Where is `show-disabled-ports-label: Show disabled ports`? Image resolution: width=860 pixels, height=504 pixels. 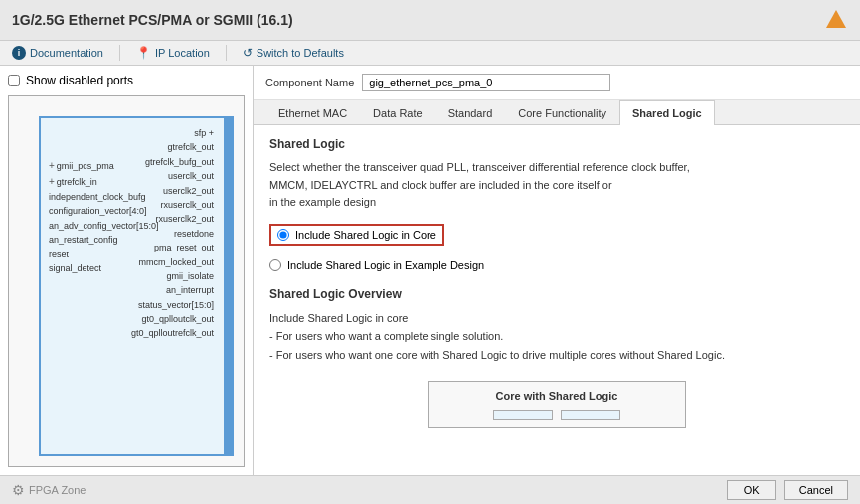 show-disabled-ports-label: Show disabled ports is located at coordinates (80, 81).